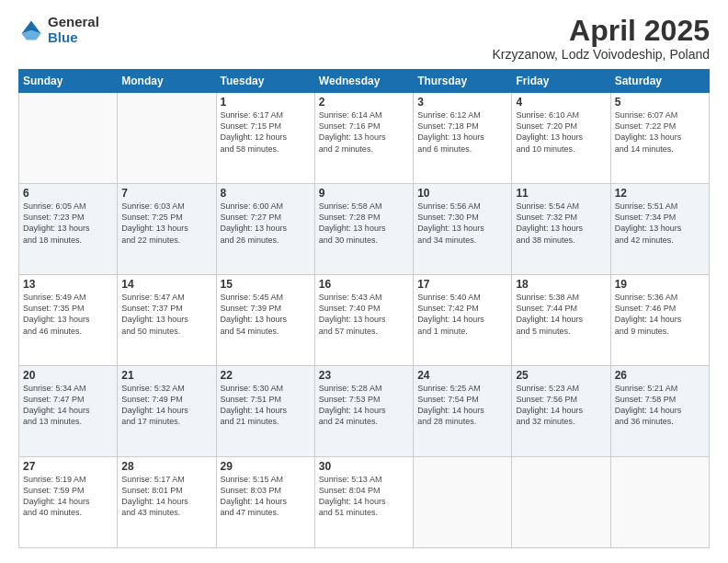 This screenshot has height=563, width=728. Describe the element at coordinates (266, 102) in the screenshot. I see `day-number: 1` at that location.